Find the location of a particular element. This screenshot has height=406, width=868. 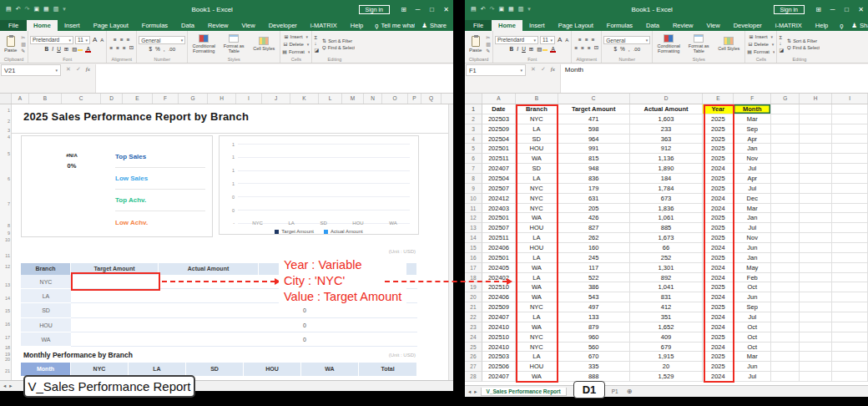

paste-button: Paste is located at coordinates (476, 44).